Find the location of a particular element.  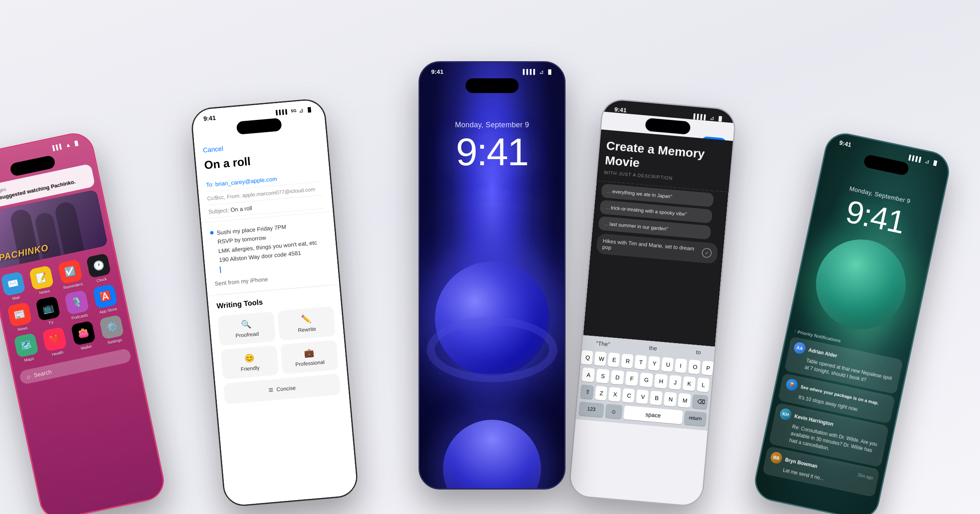

rewrite-button: ✏️ Rewrite is located at coordinates (306, 324).